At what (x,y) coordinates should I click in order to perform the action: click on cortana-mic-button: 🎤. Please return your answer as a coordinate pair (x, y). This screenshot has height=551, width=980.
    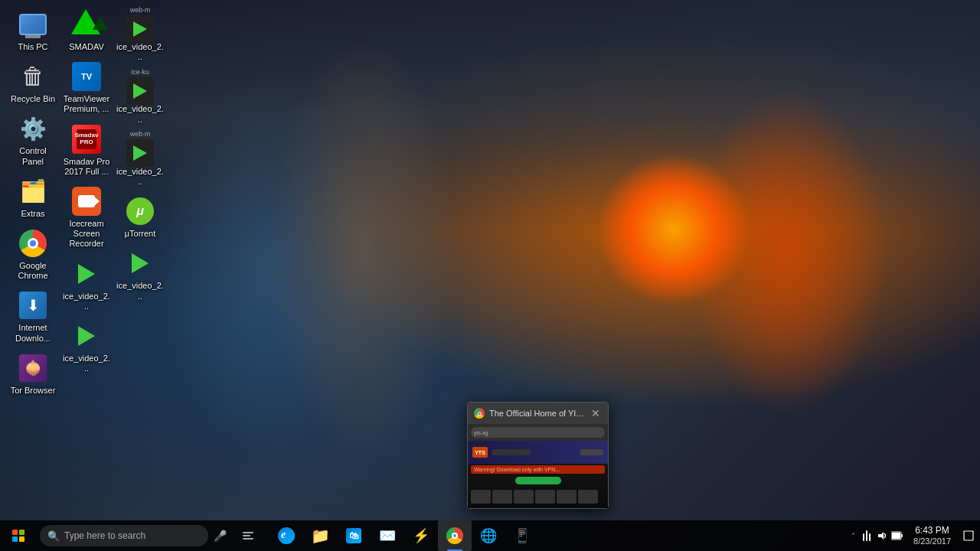
    Looking at the image, I should click on (220, 536).